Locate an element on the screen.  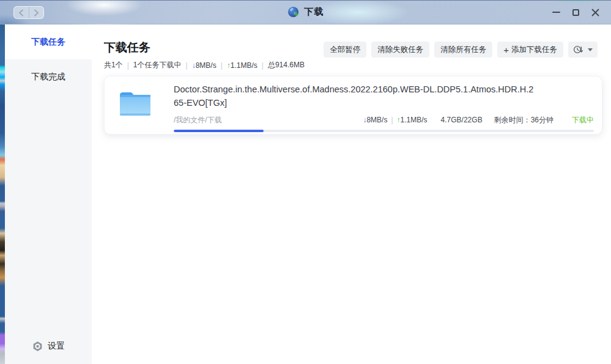
window-title-group: 下载 is located at coordinates (306, 12).